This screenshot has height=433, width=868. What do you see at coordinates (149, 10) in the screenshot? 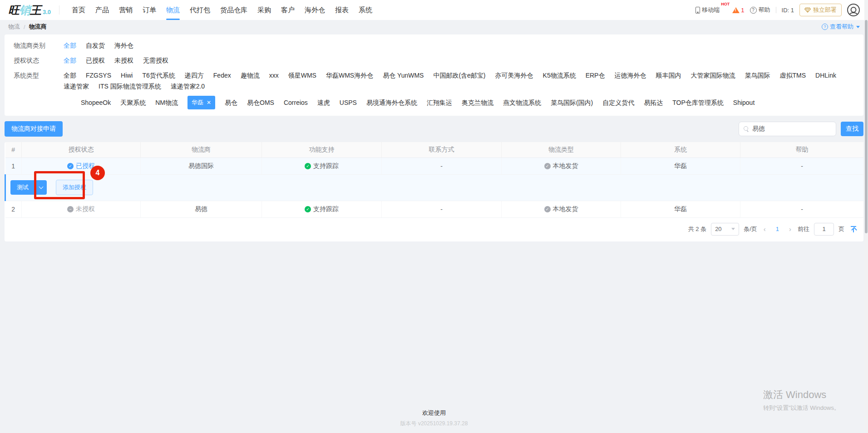
I see `nav-item: 订单` at bounding box center [149, 10].